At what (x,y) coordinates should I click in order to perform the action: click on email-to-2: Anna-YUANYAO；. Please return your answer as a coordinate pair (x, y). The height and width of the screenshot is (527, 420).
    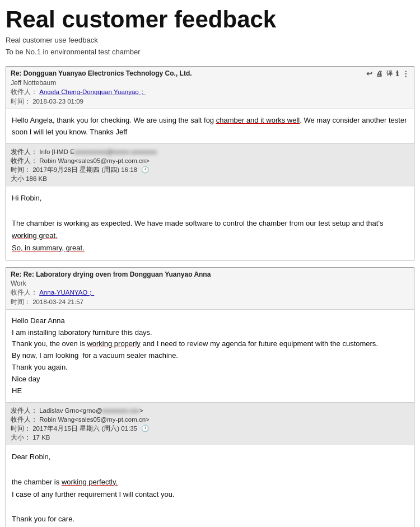
    Looking at the image, I should click on (67, 292).